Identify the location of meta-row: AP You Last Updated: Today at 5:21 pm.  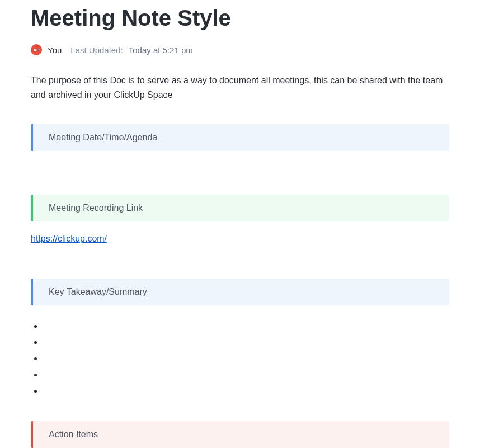
(240, 50).